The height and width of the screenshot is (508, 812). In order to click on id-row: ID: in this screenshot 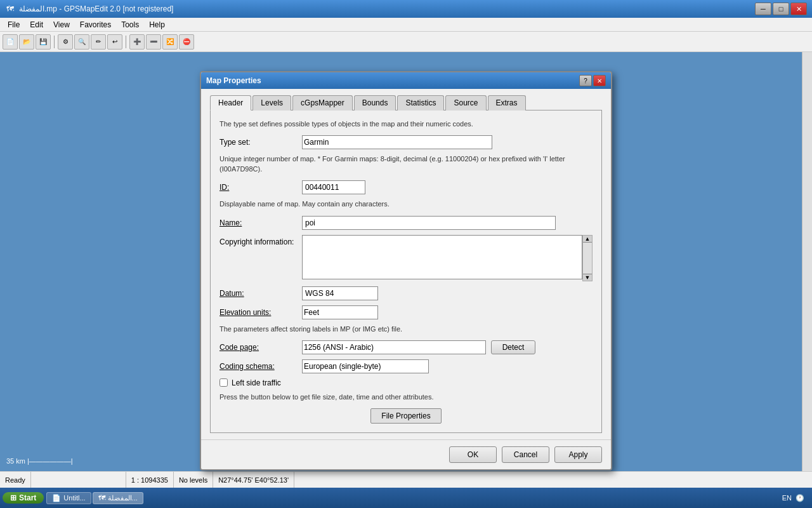, I will do `click(406, 187)`.